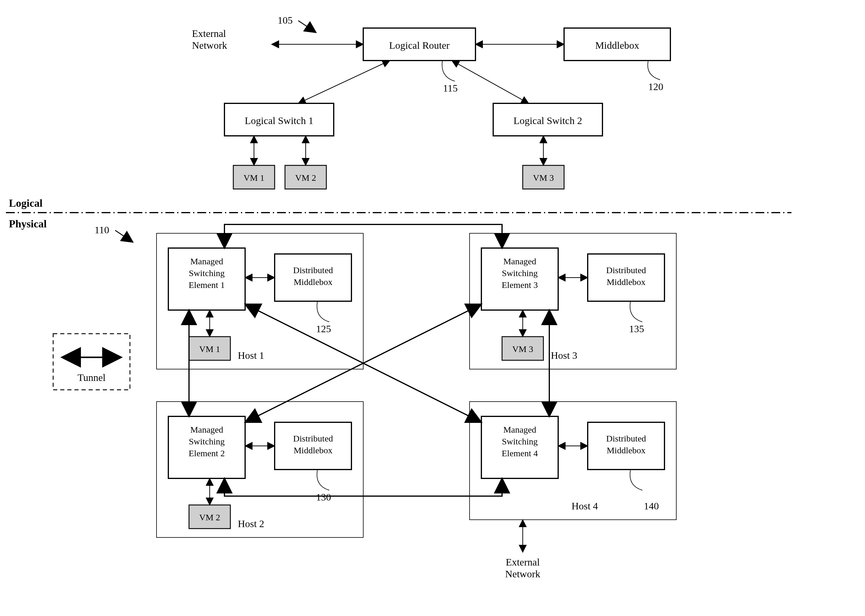 The image size is (865, 616). Describe the element at coordinates (626, 270) in the screenshot. I see `dmb3-l1: Distributed` at that location.